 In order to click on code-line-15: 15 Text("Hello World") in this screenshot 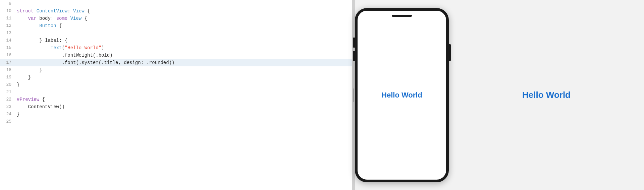, I will do `click(176, 48)`.